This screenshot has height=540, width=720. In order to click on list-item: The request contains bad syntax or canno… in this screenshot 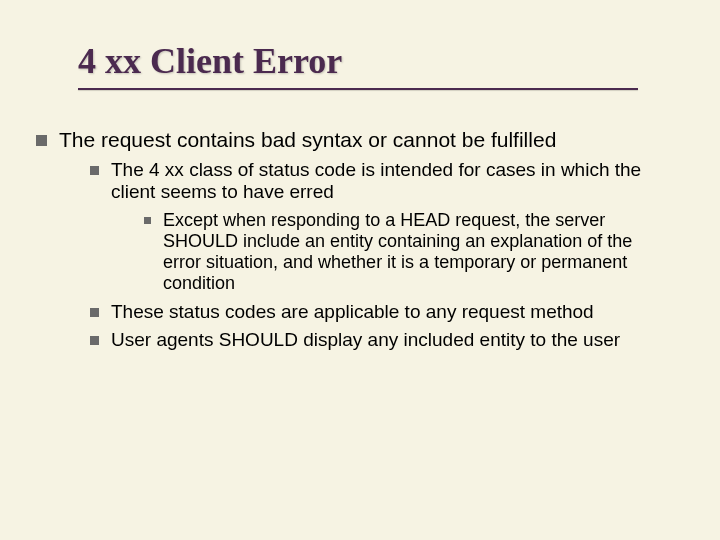, I will do `click(346, 140)`.